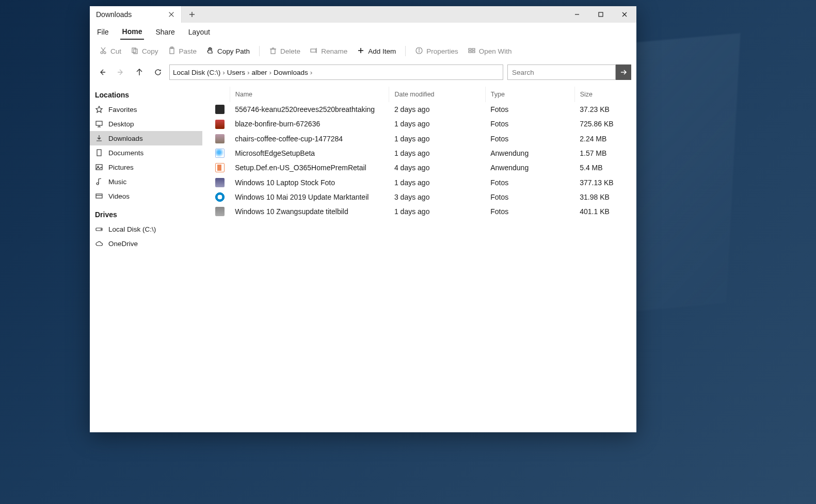  Describe the element at coordinates (384, 14) in the screenshot. I see `titlebar-drag-area` at that location.